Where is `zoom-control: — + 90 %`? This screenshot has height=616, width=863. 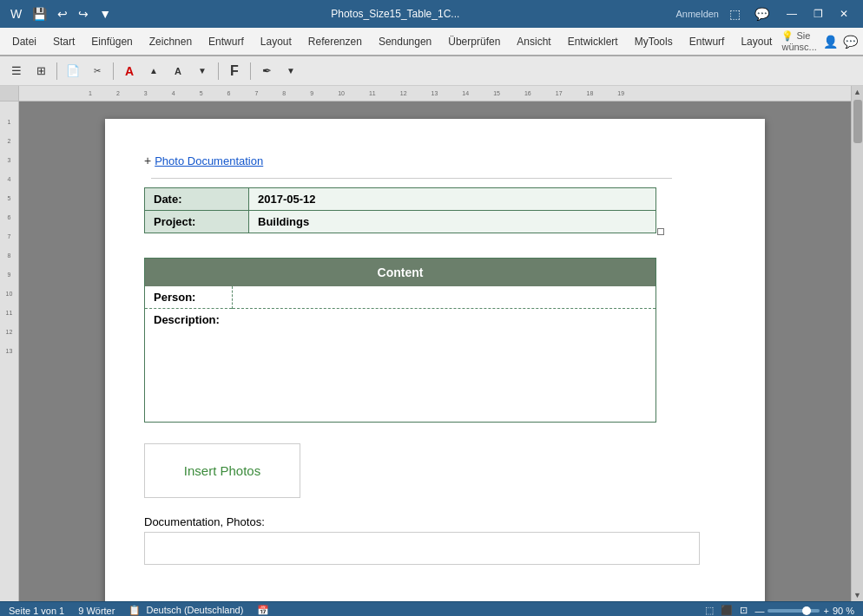 zoom-control: — + 90 % is located at coordinates (804, 611).